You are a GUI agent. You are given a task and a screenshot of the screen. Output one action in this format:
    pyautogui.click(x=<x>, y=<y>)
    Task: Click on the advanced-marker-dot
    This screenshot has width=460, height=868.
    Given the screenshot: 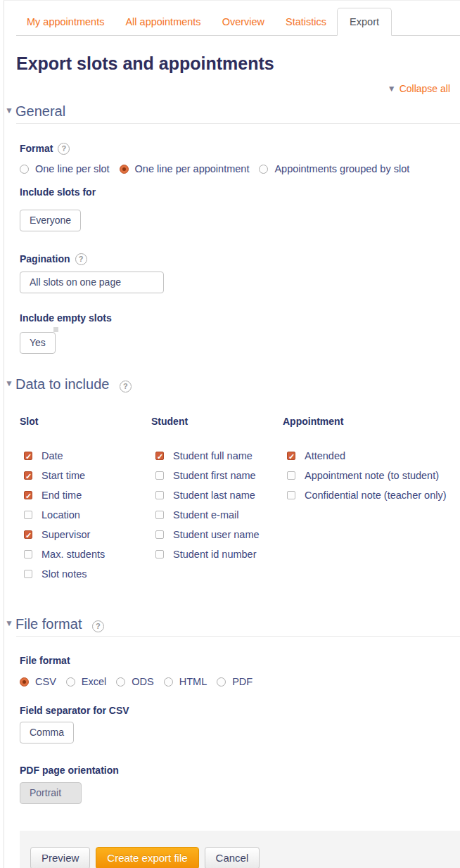 What is the action you would take?
    pyautogui.click(x=56, y=329)
    